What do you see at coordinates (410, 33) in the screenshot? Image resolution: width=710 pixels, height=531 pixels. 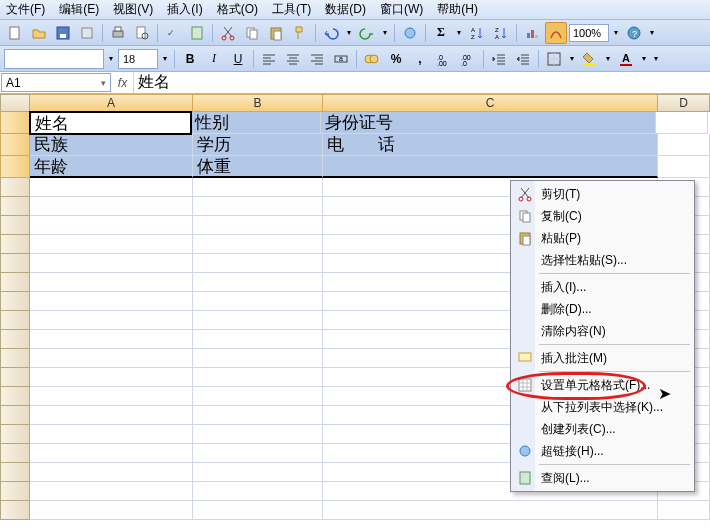 I see `hyperlink-icon` at bounding box center [410, 33].